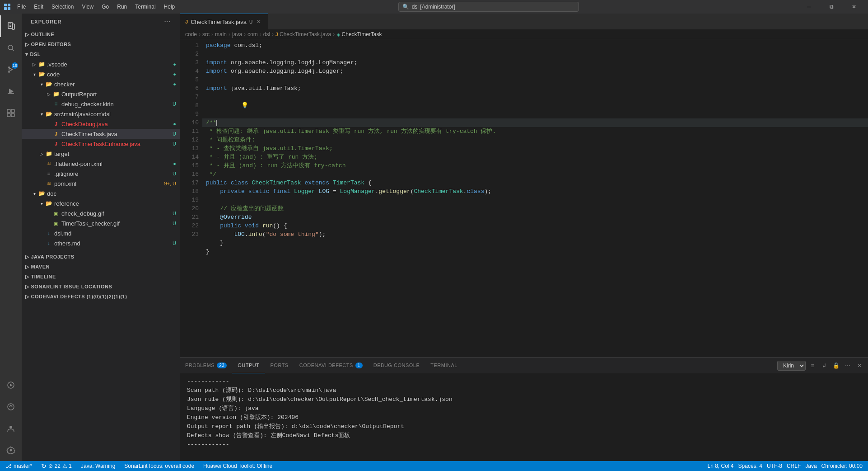  Describe the element at coordinates (489, 7) in the screenshot. I see `title-search: 🔍 dsl [Administrator]` at that location.